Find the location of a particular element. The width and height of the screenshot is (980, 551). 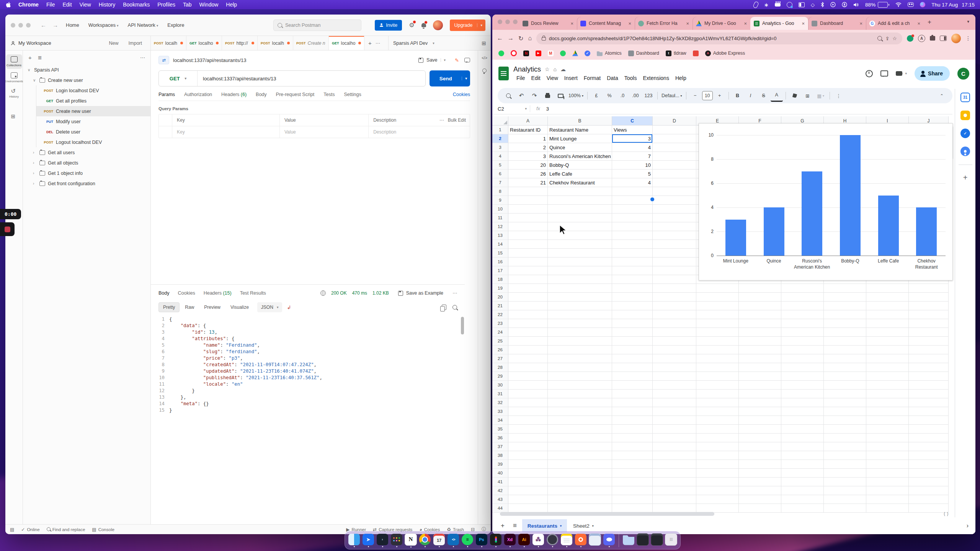

cell-I36 is located at coordinates (887, 438).